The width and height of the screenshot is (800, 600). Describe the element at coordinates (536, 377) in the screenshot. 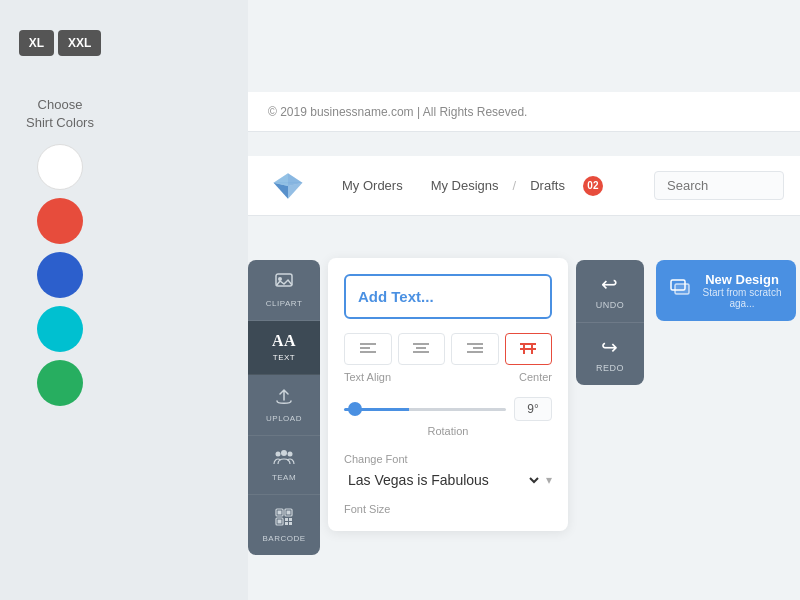

I see `center-label: Center` at that location.